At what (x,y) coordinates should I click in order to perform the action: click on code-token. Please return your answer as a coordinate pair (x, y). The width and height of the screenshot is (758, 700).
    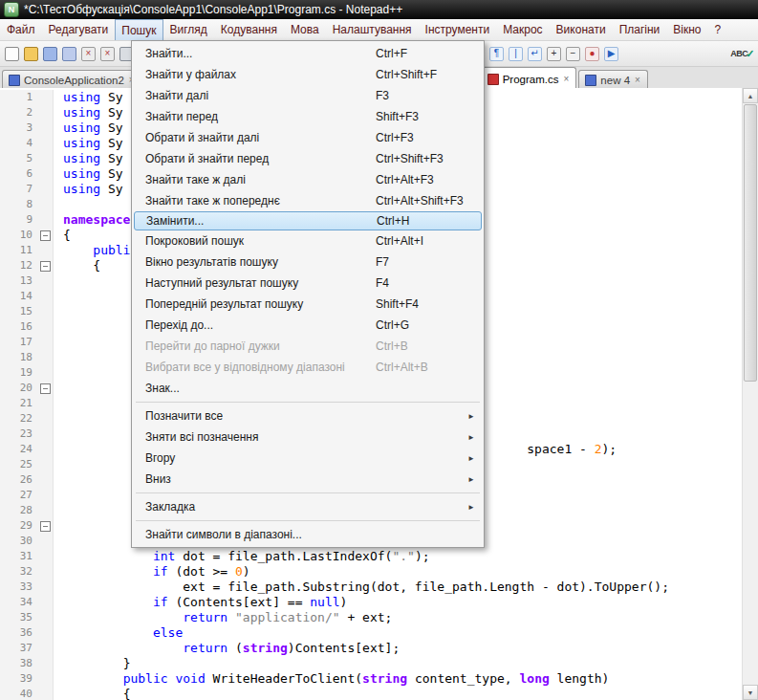
    Looking at the image, I should click on (78, 266).